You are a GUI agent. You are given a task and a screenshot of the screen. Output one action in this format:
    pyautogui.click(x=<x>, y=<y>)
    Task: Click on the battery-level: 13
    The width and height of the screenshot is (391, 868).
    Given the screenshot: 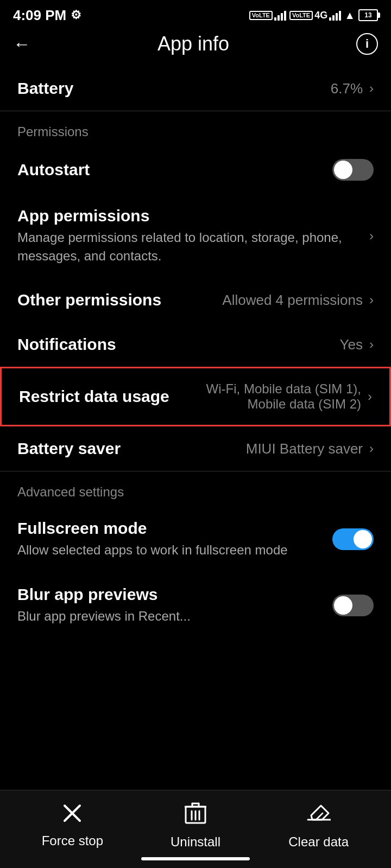 What is the action you would take?
    pyautogui.click(x=368, y=15)
    